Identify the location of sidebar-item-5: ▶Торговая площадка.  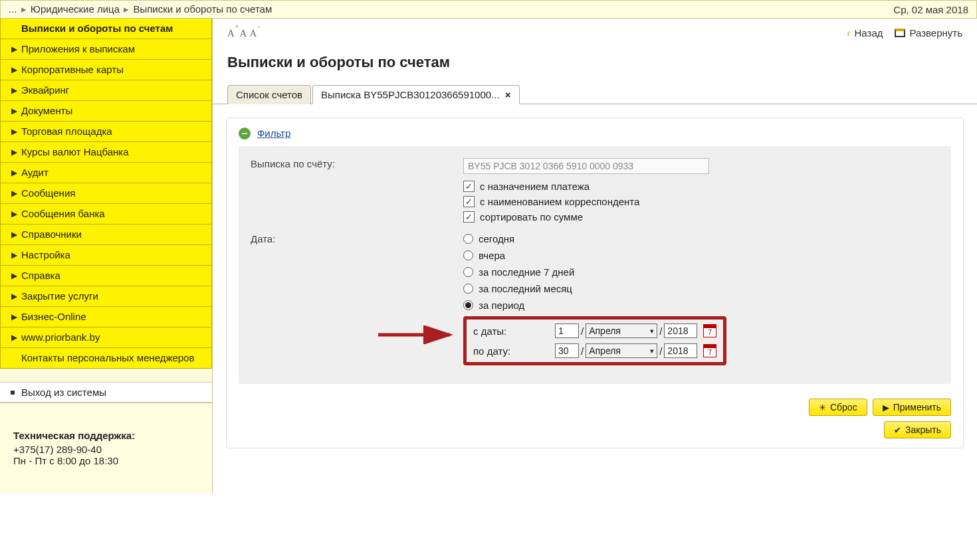
(106, 132).